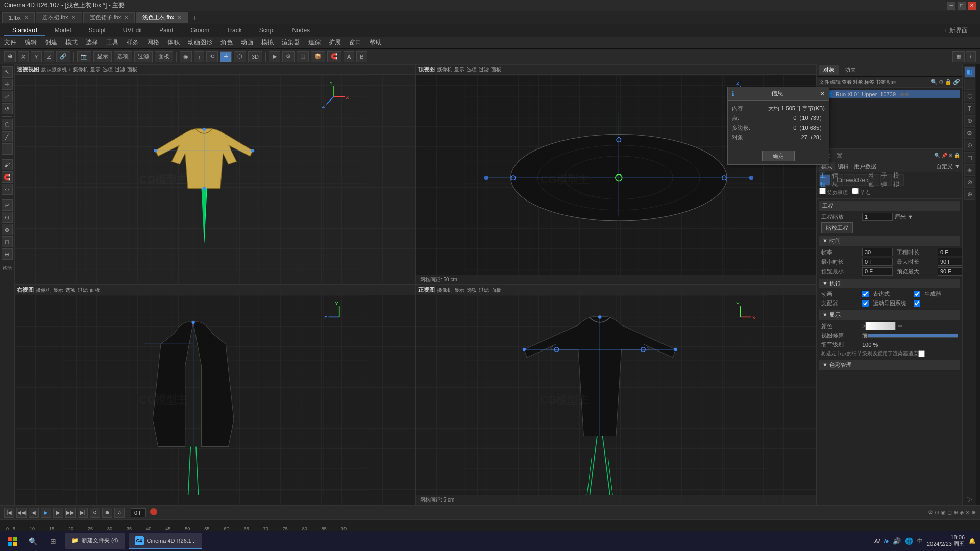 This screenshot has width=980, height=551. Describe the element at coordinates (108, 70) in the screenshot. I see `vp1-menu-options: 选项` at that location.